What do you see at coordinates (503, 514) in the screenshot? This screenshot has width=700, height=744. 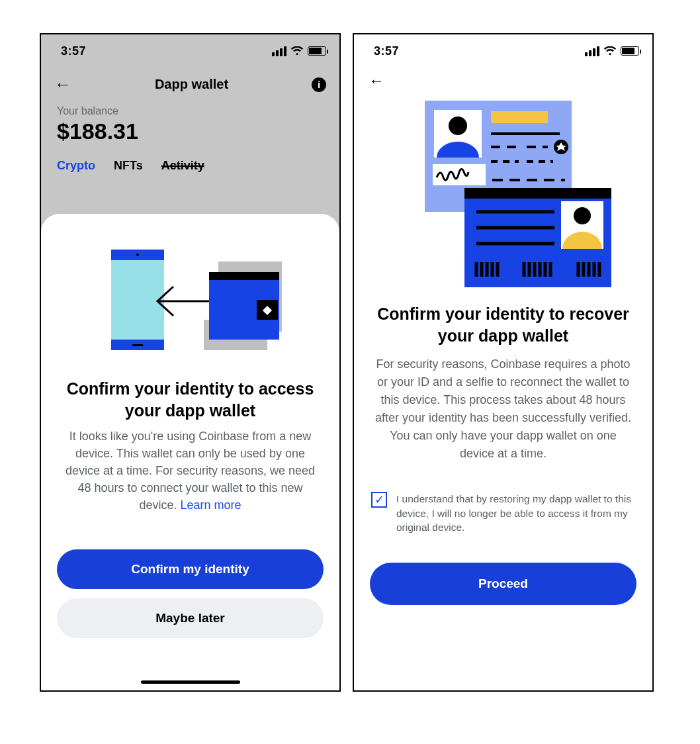 I see `disclaimer-row: ✓ I understand that by restoring my dapp…` at bounding box center [503, 514].